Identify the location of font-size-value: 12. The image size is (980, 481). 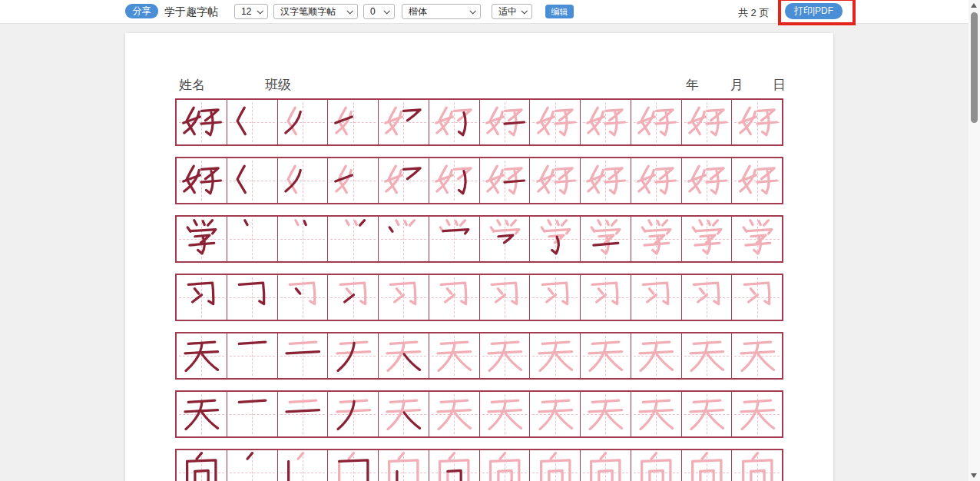
(246, 12).